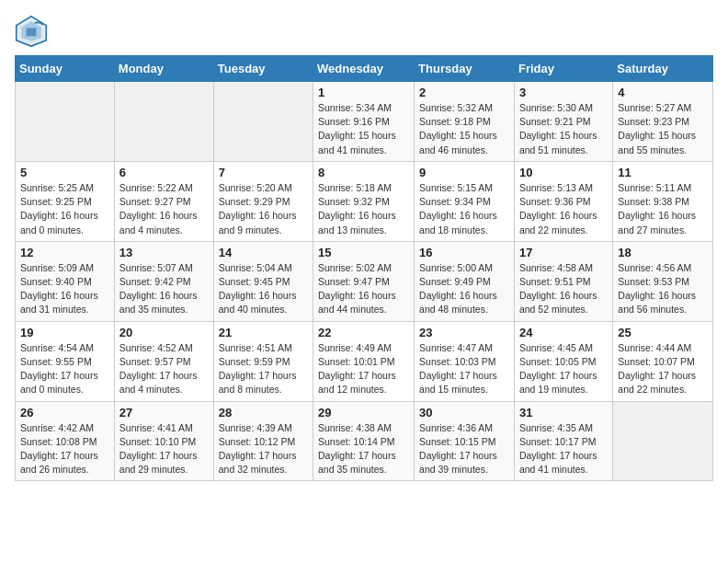  I want to click on calendar-cell: 29Sunrise: 4:38 AM Sunset: 10:14 PM Dayl…, so click(364, 442).